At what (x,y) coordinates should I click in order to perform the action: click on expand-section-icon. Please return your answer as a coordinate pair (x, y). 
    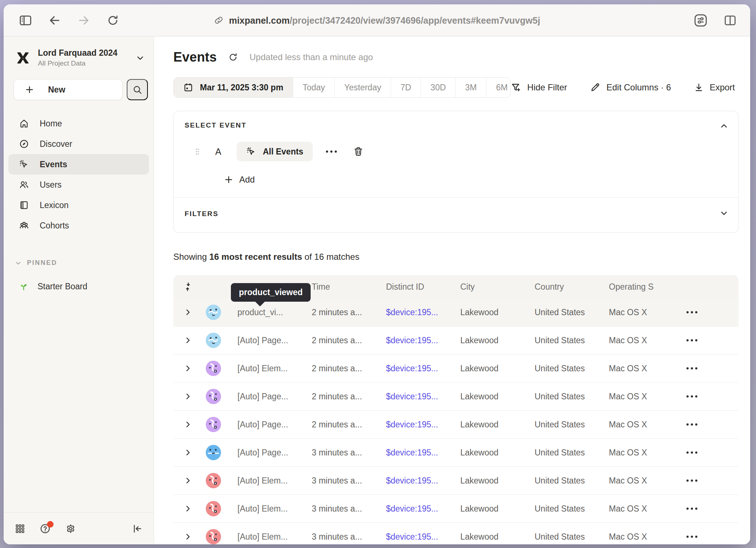
    Looking at the image, I should click on (724, 213).